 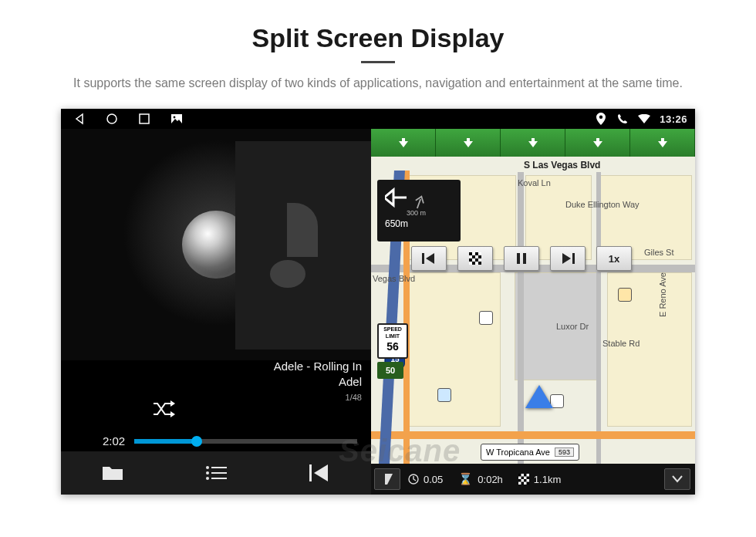 What do you see at coordinates (601, 119) in the screenshot?
I see `location-icon` at bounding box center [601, 119].